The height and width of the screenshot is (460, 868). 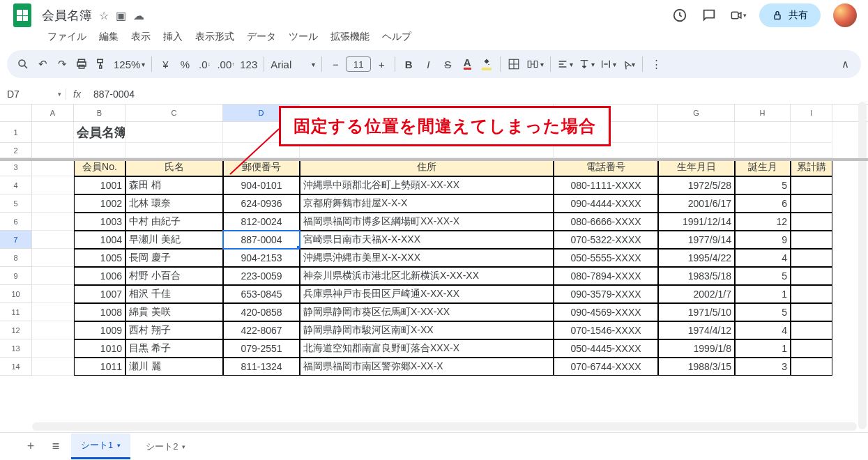 I want to click on sheets-logo, so click(x=22, y=15).